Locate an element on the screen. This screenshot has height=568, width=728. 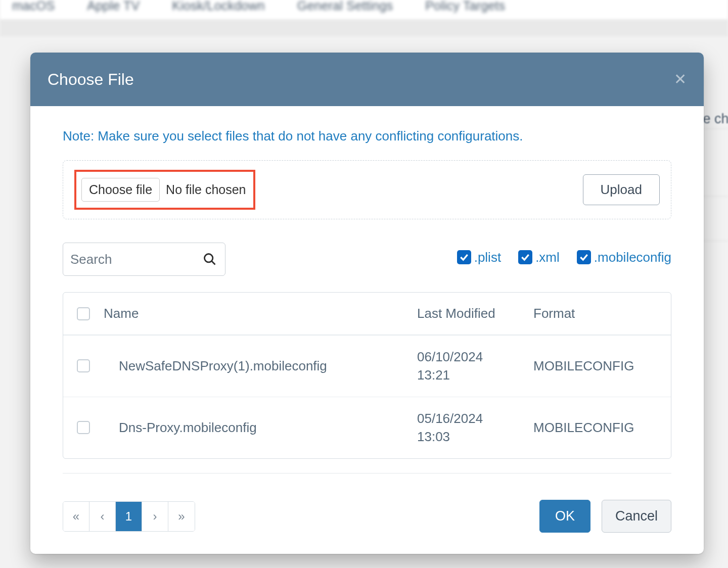
table-row: NewSafeDNSProxy(1).mobileconfig 06/10/20… is located at coordinates (367, 366).